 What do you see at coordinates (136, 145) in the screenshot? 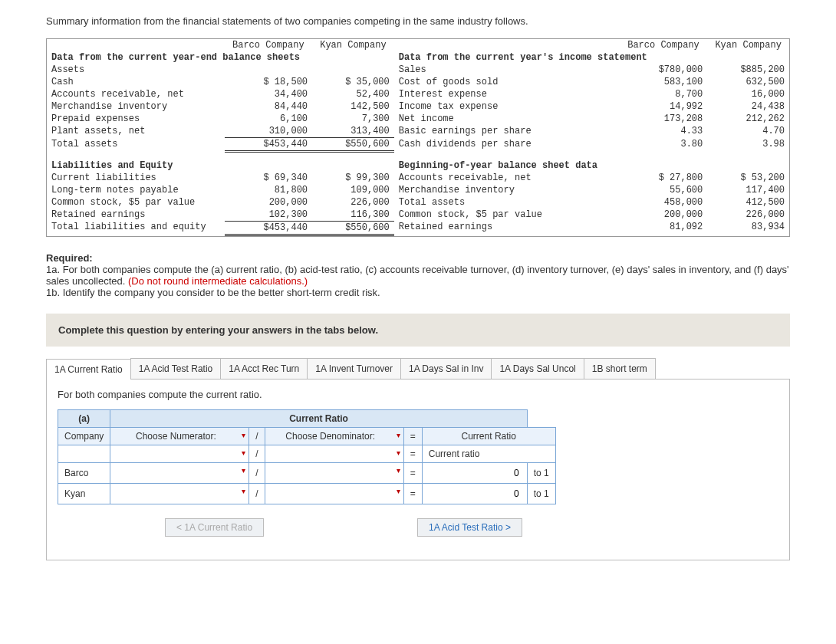
I see `total-assets-label: Total assets` at bounding box center [136, 145].